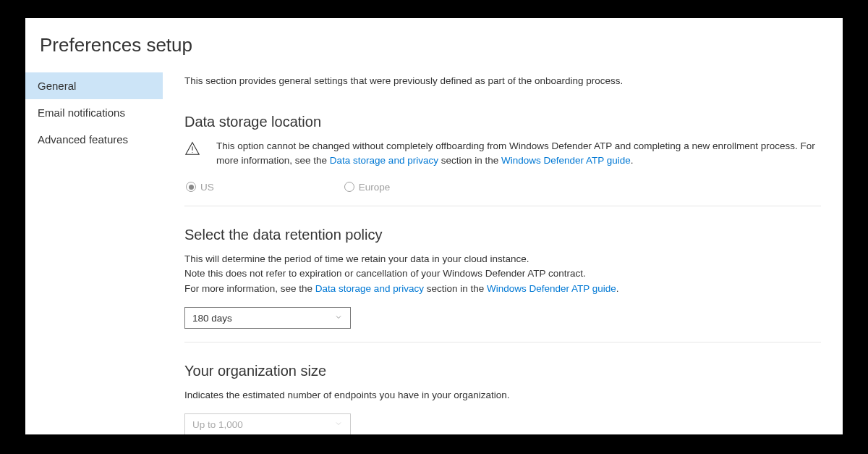 Image resolution: width=868 pixels, height=454 pixels. What do you see at coordinates (207, 187) in the screenshot?
I see `radio-us-label: US` at bounding box center [207, 187].